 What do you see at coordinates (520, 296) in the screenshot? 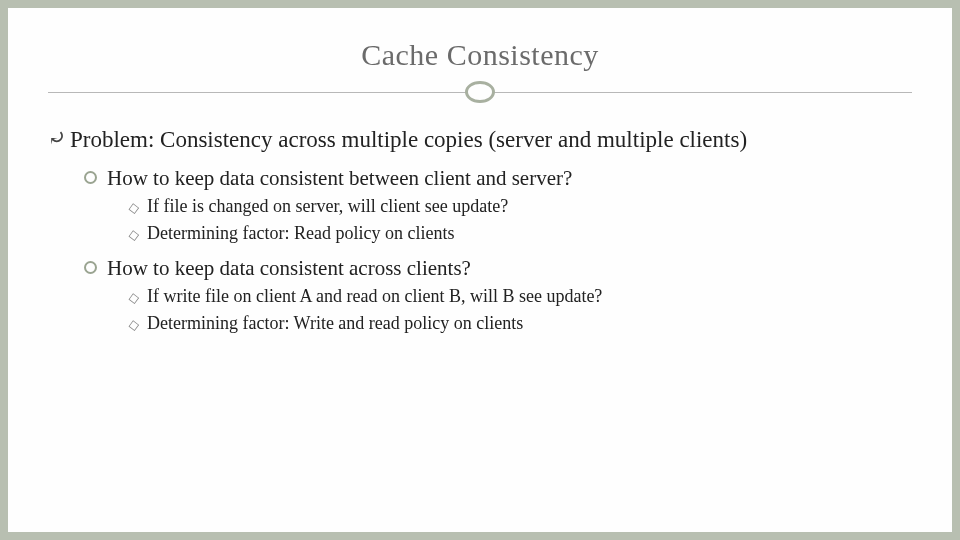
I see `bullet-level3: ◇ If write file on client A and read on …` at bounding box center [520, 296].